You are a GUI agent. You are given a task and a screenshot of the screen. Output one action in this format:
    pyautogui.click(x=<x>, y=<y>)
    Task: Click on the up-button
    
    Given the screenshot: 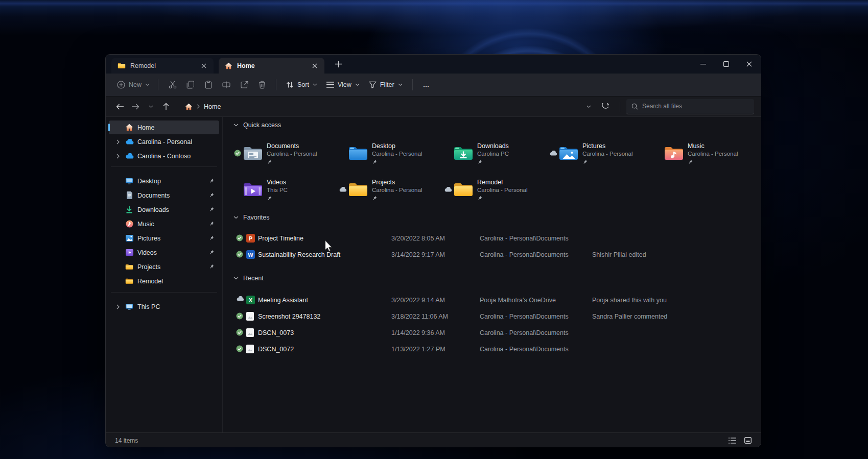 What is the action you would take?
    pyautogui.click(x=166, y=107)
    